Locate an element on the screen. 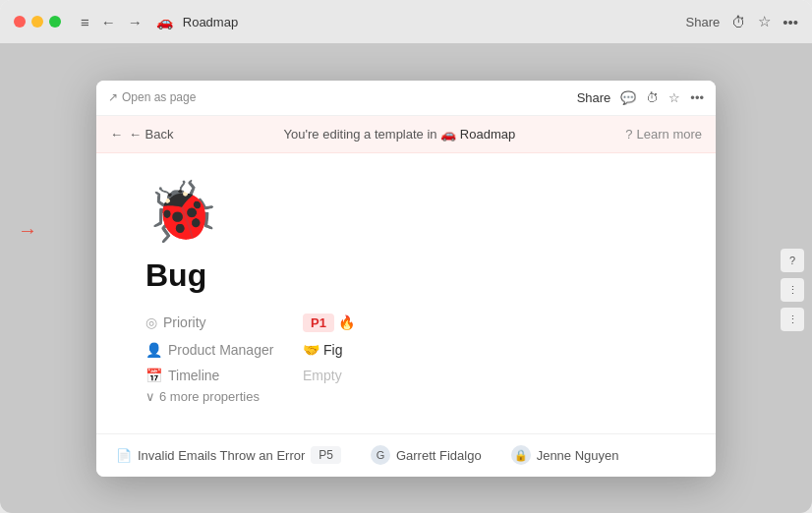 The width and height of the screenshot is (812, 513). more-options-icon: ••• is located at coordinates (790, 22).